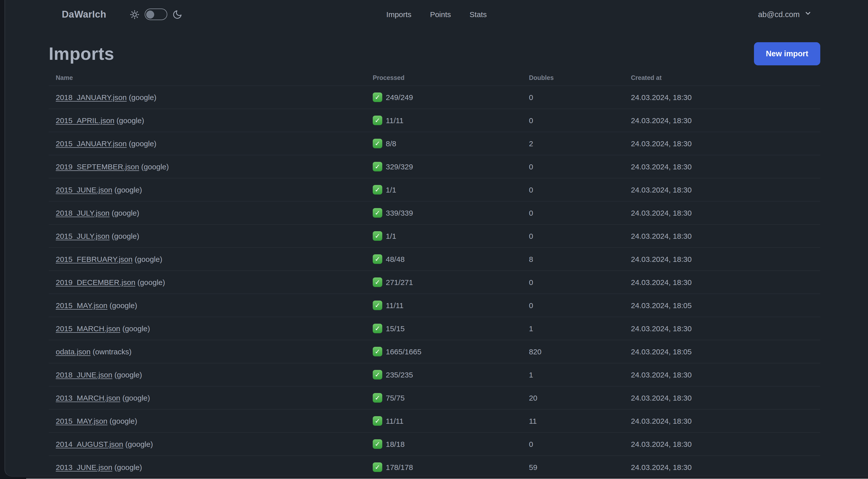 The height and width of the screenshot is (479, 868). Describe the element at coordinates (391, 144) in the screenshot. I see `processed-count: 8/8` at that location.